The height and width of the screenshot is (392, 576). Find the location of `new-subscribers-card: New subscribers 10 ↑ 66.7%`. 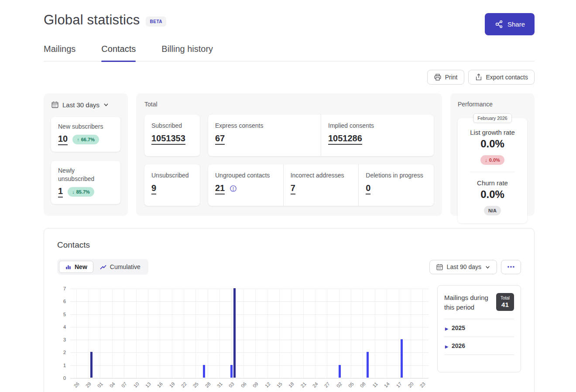

new-subscribers-card: New subscribers 10 ↑ 66.7% is located at coordinates (86, 134).